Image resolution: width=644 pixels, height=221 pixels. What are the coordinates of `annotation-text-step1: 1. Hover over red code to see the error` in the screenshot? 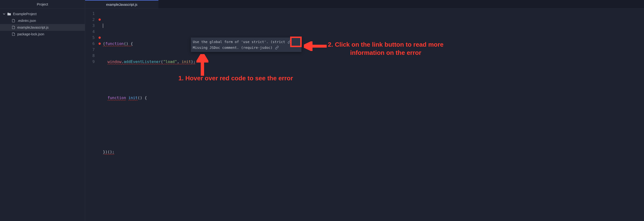 It's located at (236, 78).